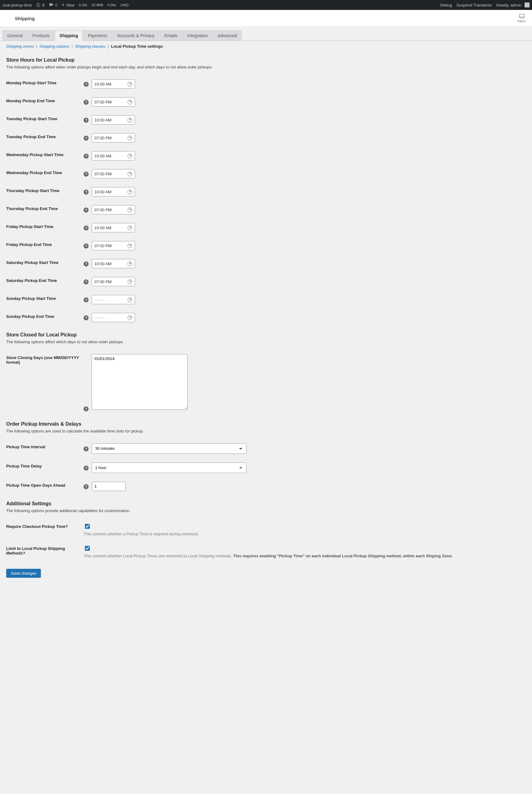 This screenshot has height=794, width=532. Describe the element at coordinates (23, 573) in the screenshot. I see `save-button: Save changes` at that location.